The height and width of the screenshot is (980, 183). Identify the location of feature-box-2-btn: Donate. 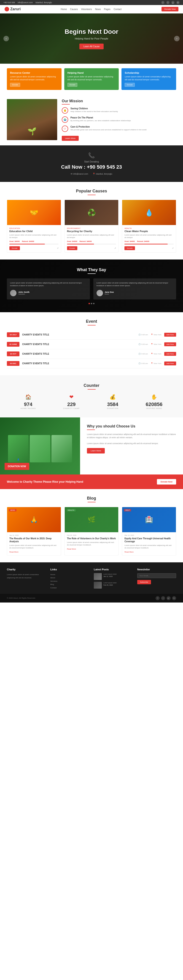
(72, 85).